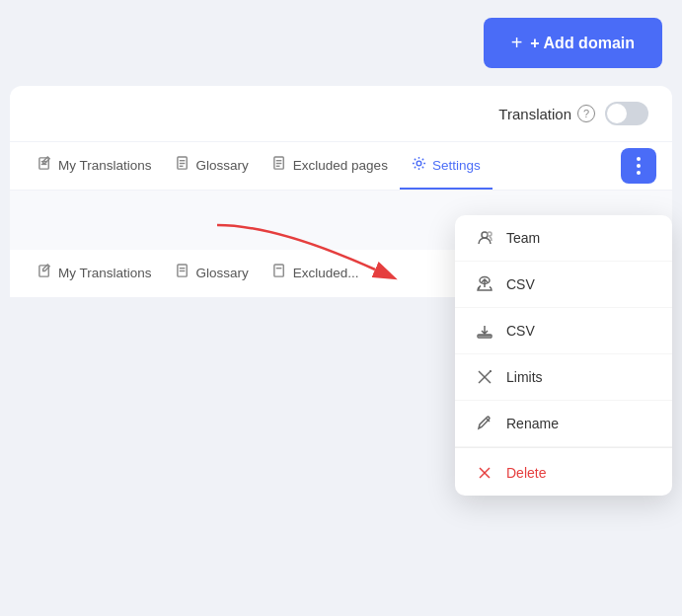  I want to click on dropdown-csv-download-label: CSV, so click(521, 331).